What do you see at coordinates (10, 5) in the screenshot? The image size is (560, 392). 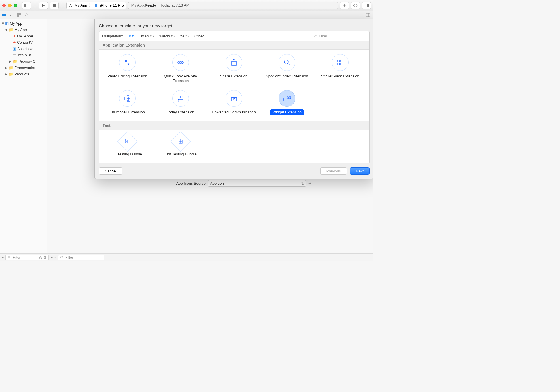 I see `window-controls` at bounding box center [10, 5].